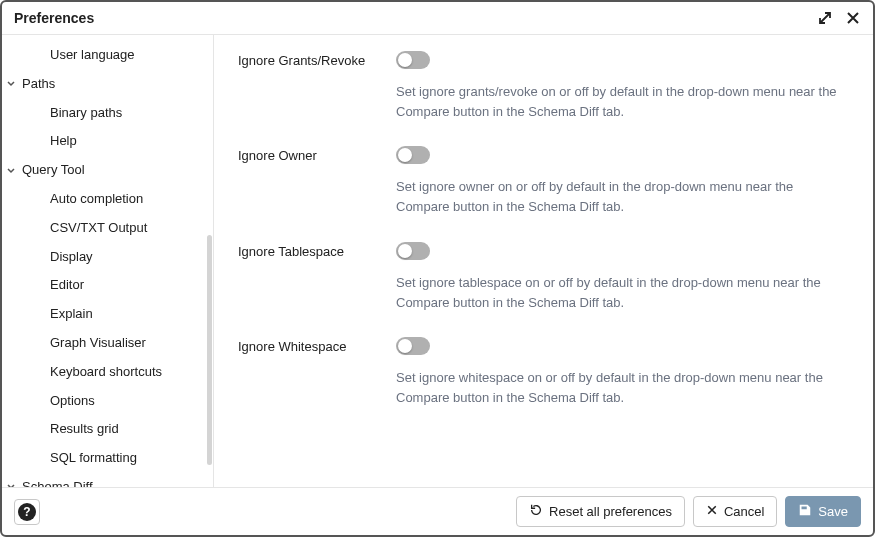 The height and width of the screenshot is (537, 875). Describe the element at coordinates (108, 314) in the screenshot. I see `sidebar-item: Explain` at that location.